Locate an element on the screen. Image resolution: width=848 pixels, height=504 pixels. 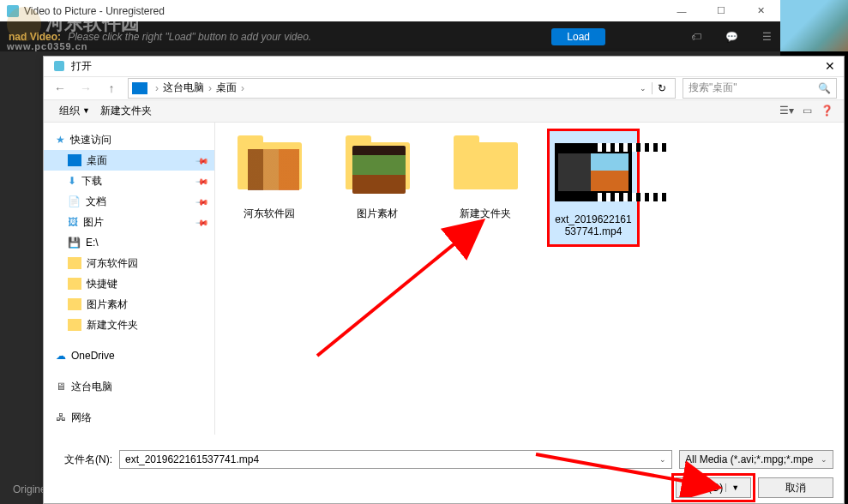
nav-back-icon: ← is located at coordinates (60, 88).